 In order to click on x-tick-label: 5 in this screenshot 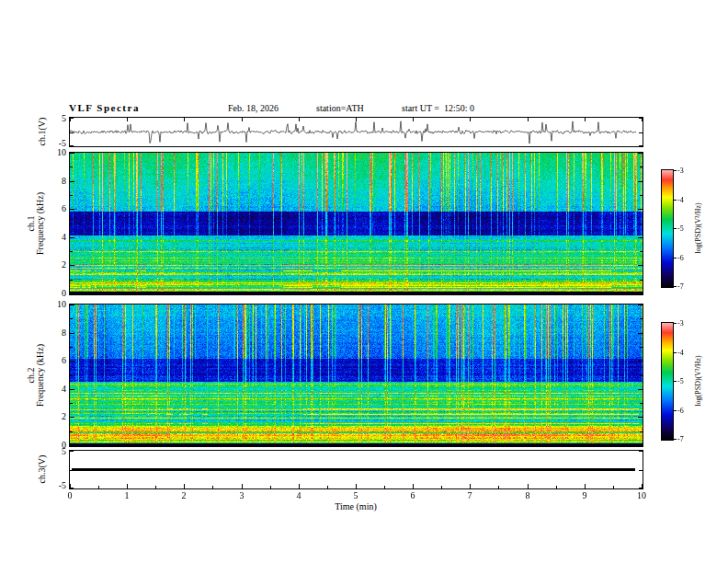, I will do `click(356, 496)`.